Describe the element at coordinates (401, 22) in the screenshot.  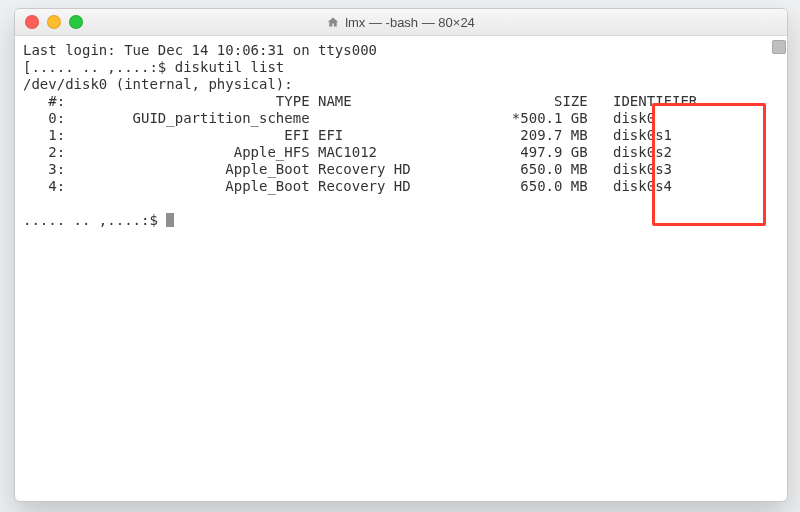
I see `titlebar: lmx — -bash — 80×24` at that location.